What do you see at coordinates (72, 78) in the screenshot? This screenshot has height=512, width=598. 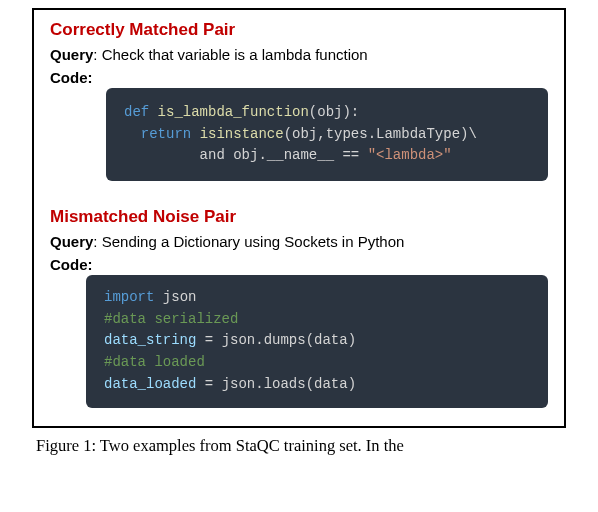 I see `code-label-1: Code:` at bounding box center [72, 78].